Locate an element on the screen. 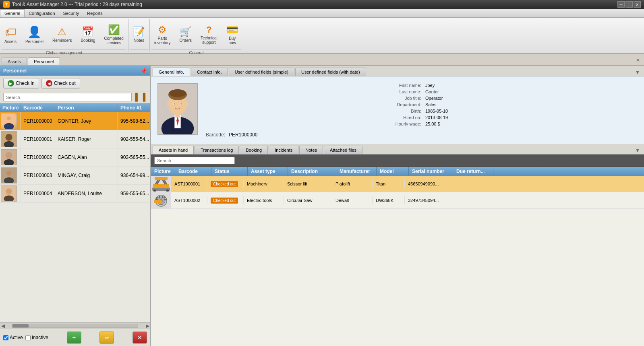 Image resolution: width=644 pixels, height=346 pixels. search-input is located at coordinates (68, 97).